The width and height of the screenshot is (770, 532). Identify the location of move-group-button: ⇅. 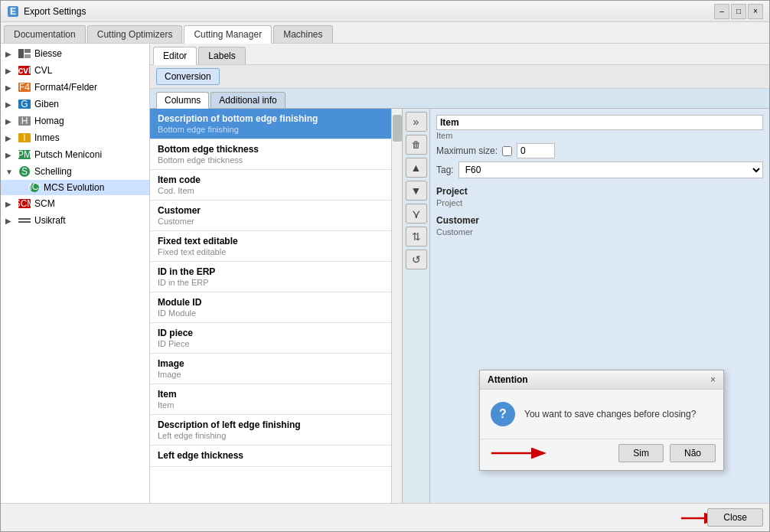
(416, 237).